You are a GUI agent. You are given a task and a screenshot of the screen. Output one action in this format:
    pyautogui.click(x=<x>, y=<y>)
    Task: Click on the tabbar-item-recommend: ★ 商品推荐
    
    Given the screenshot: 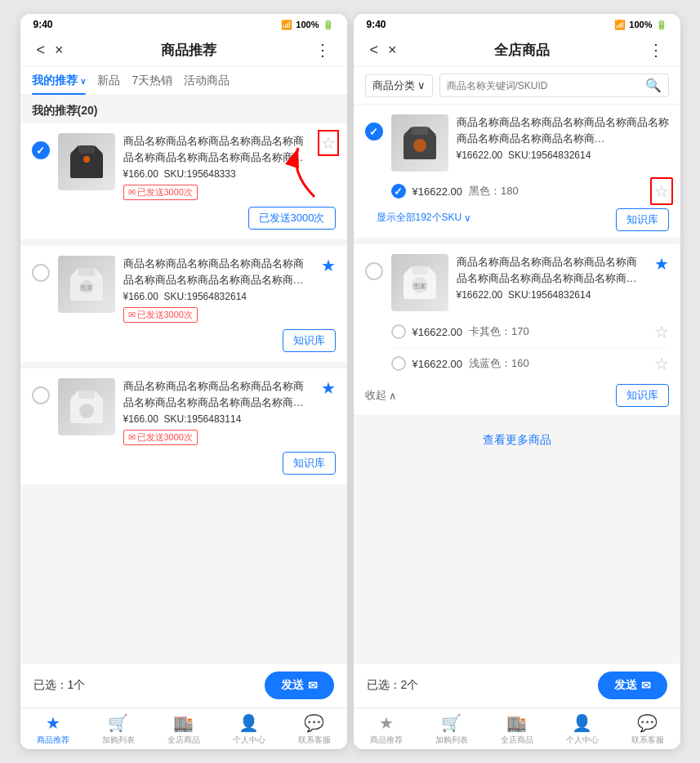 What is the action you would take?
    pyautogui.click(x=53, y=730)
    